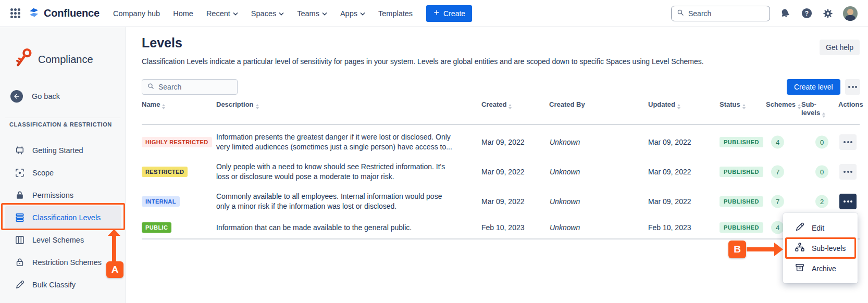  What do you see at coordinates (58, 150) in the screenshot?
I see `sidebar-item-label: Getting Started` at bounding box center [58, 150].